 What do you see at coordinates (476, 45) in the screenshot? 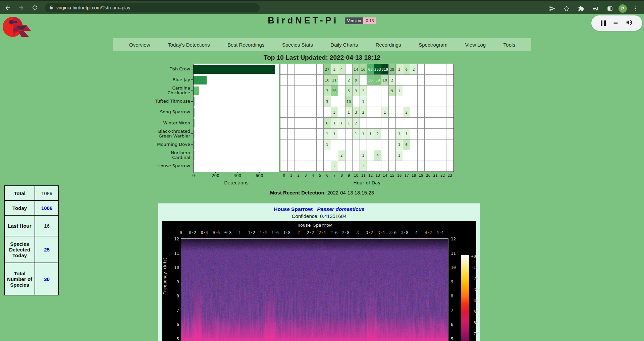
I see `nav-item-view-log: View Log` at bounding box center [476, 45].